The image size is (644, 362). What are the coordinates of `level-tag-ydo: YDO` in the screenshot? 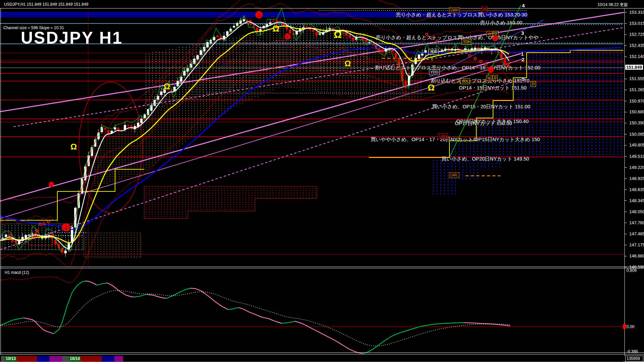 It's located at (434, 72).